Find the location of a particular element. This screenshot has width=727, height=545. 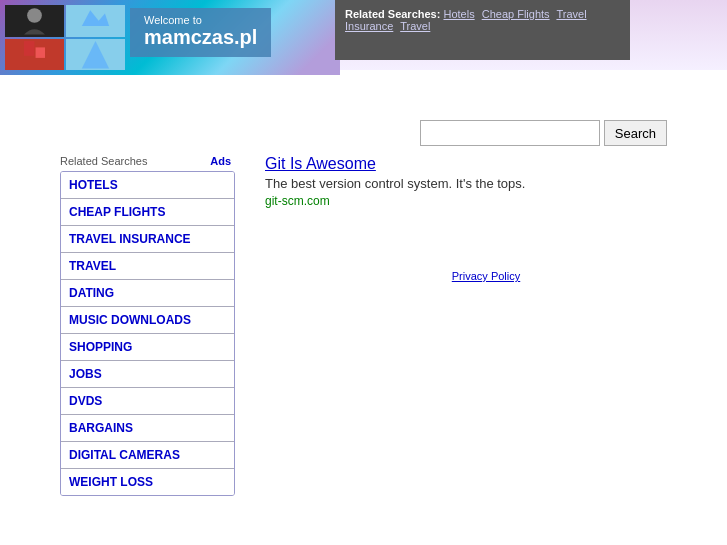

ad-description: The best version control system. It's th… is located at coordinates (486, 184).